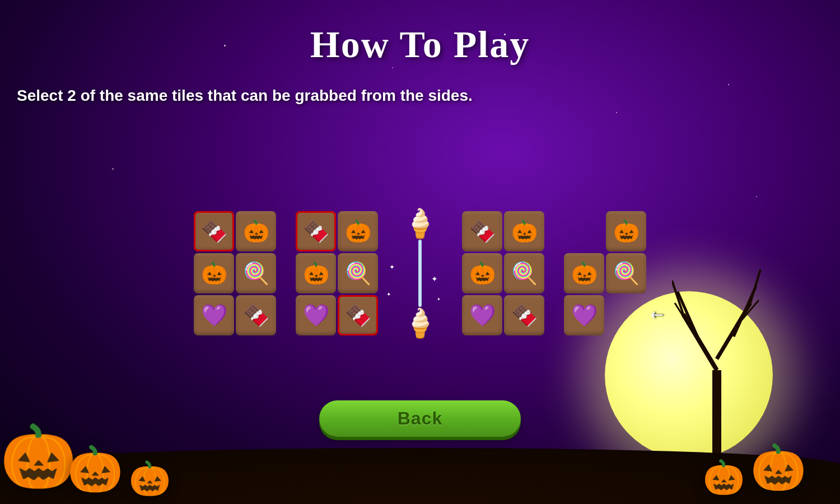 This screenshot has width=840, height=504. Describe the element at coordinates (420, 45) in the screenshot. I see `page-title: How To Play` at that location.